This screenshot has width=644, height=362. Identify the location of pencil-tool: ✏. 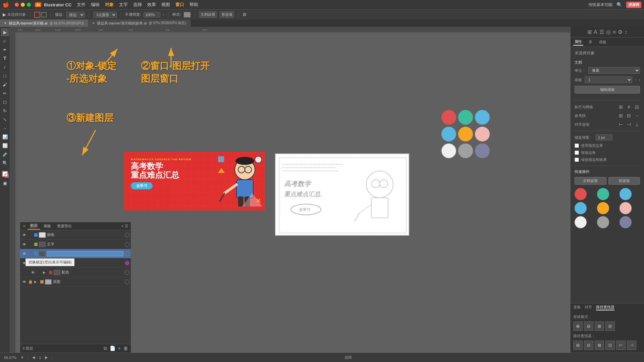
(5, 93).